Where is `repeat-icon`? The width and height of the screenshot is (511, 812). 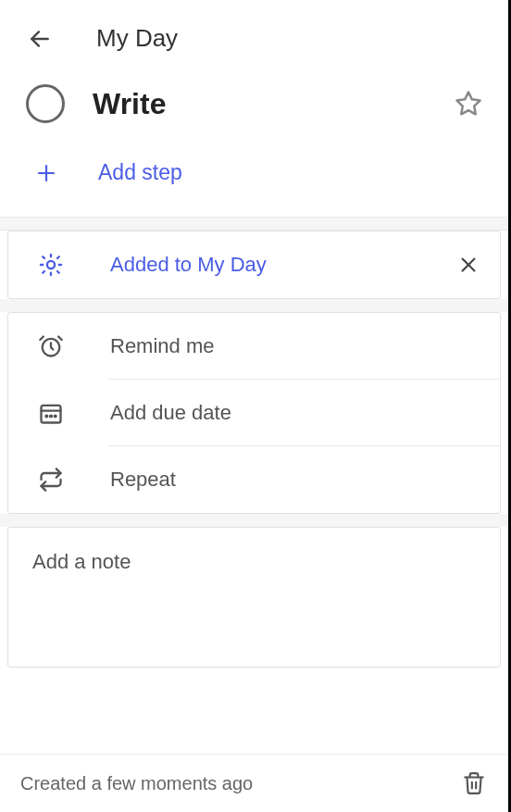
repeat-icon is located at coordinates (51, 480).